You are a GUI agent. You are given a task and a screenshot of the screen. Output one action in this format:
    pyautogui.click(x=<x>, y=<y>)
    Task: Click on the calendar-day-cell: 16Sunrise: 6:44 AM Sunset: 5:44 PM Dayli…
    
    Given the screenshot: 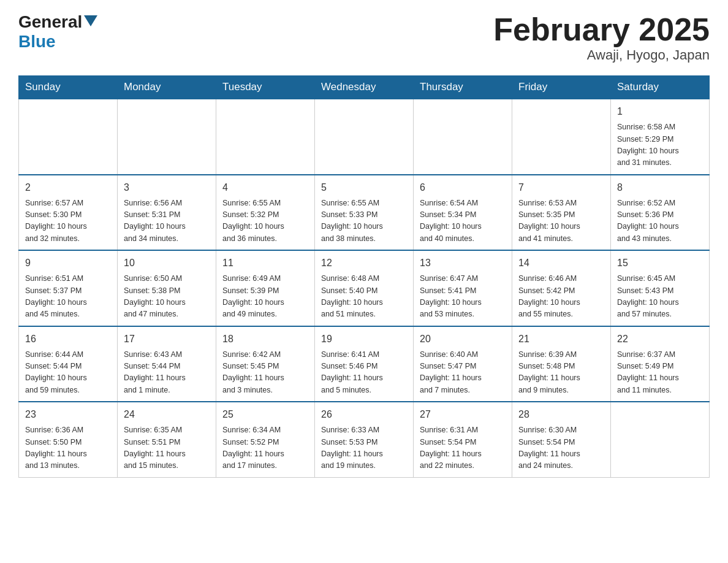 What is the action you would take?
    pyautogui.click(x=69, y=364)
    